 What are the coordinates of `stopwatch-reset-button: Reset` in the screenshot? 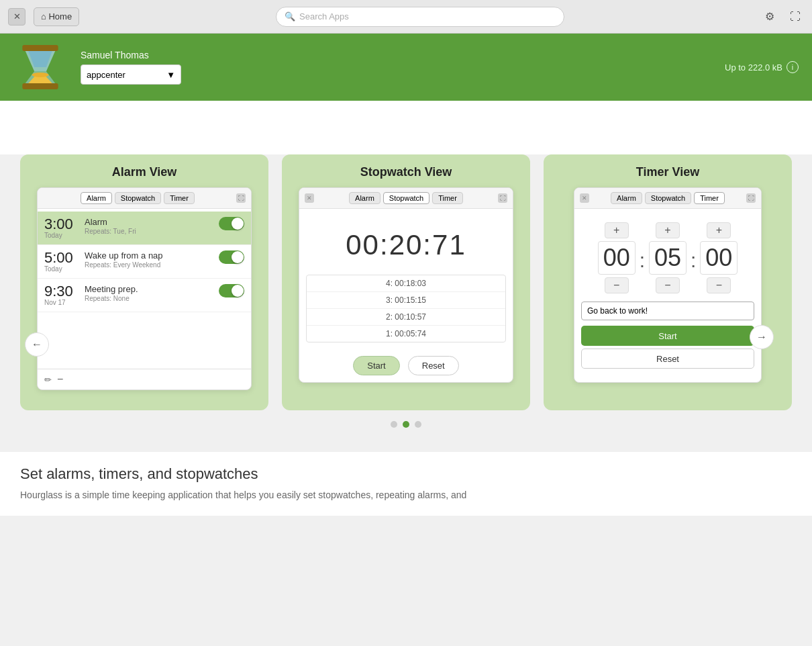 It's located at (434, 365).